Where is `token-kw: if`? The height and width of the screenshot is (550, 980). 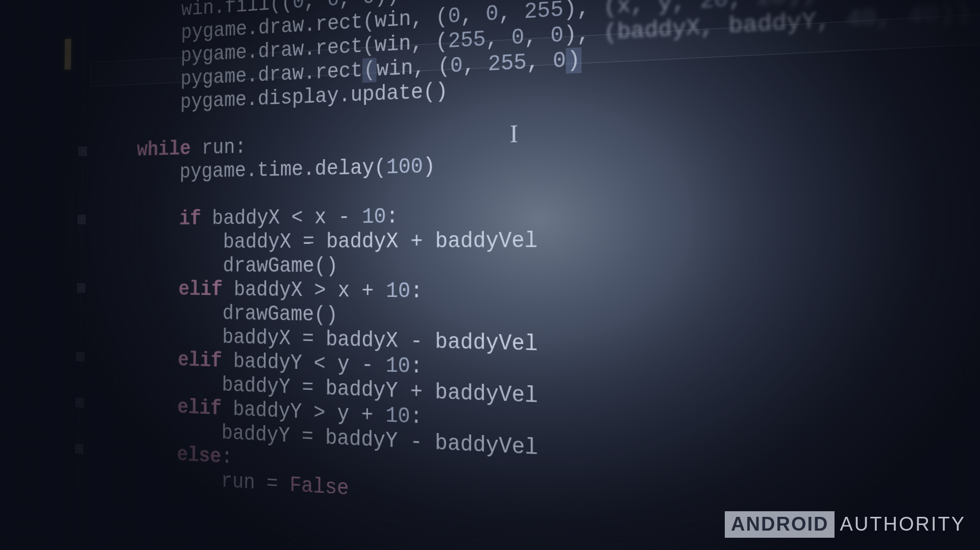
token-kw: if is located at coordinates (196, 219).